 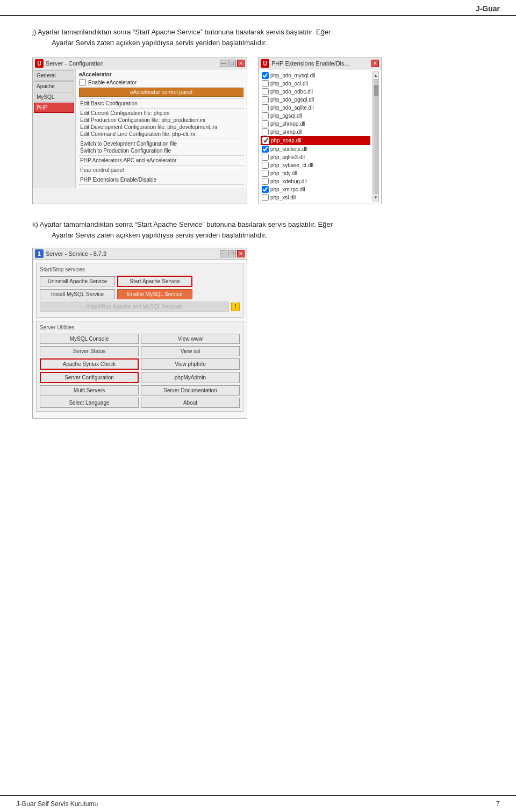 What do you see at coordinates (161, 134) in the screenshot?
I see `menu-edit-cli: Edit Command Line Configuration file: ph…` at bounding box center [161, 134].